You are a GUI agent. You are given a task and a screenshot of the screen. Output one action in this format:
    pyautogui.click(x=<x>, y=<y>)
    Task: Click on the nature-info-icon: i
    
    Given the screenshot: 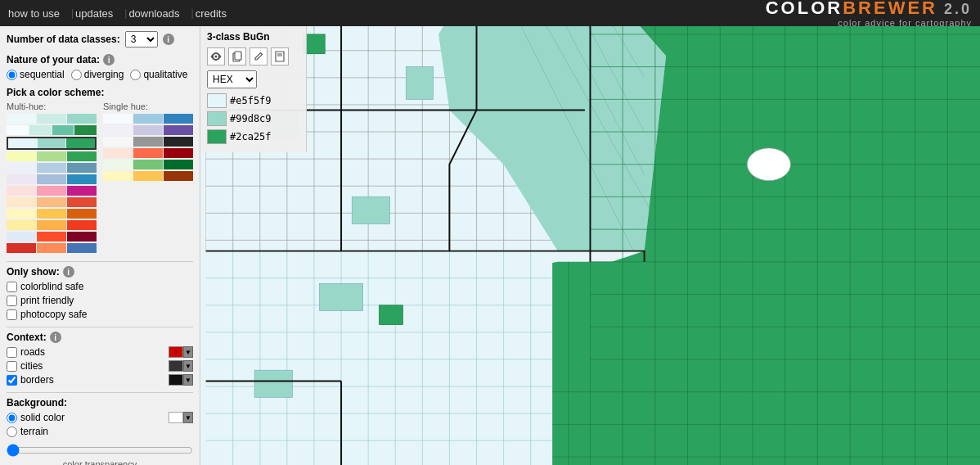 What is the action you would take?
    pyautogui.click(x=109, y=60)
    